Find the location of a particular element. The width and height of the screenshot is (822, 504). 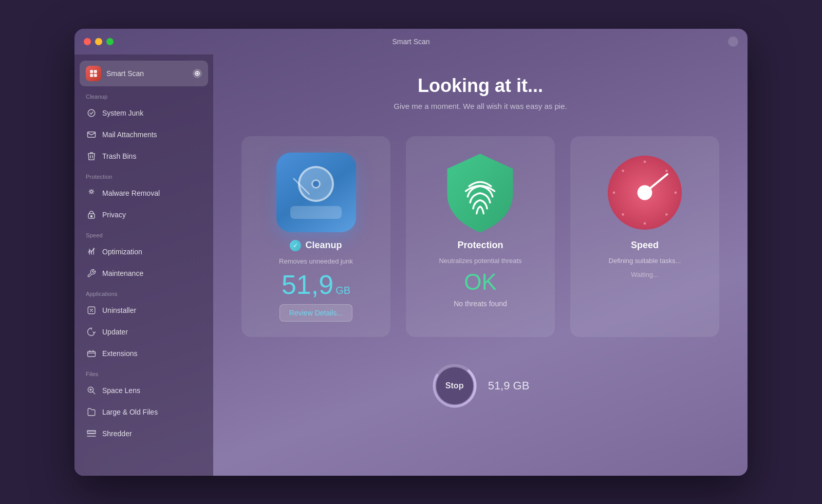

cleanup-check-icon: ✓ is located at coordinates (295, 246).